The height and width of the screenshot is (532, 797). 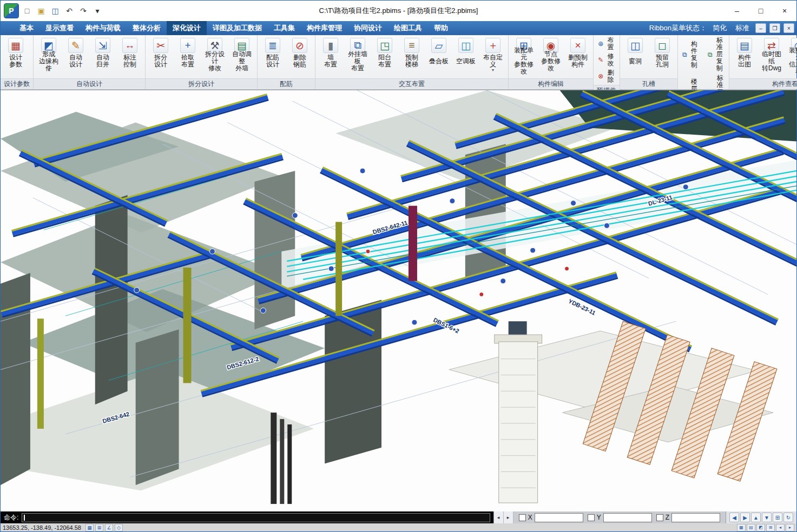 I want to click on axis-x-input, so click(x=559, y=518).